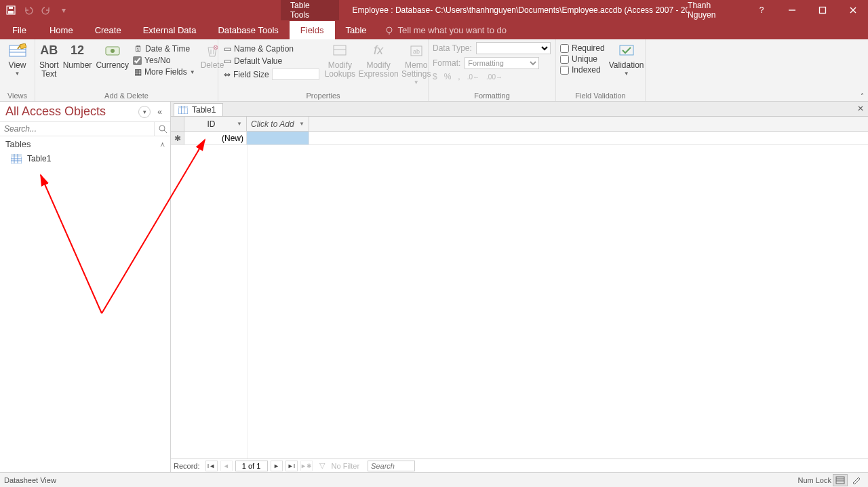  What do you see at coordinates (18, 96) in the screenshot?
I see `group-label-views: Views` at bounding box center [18, 96].